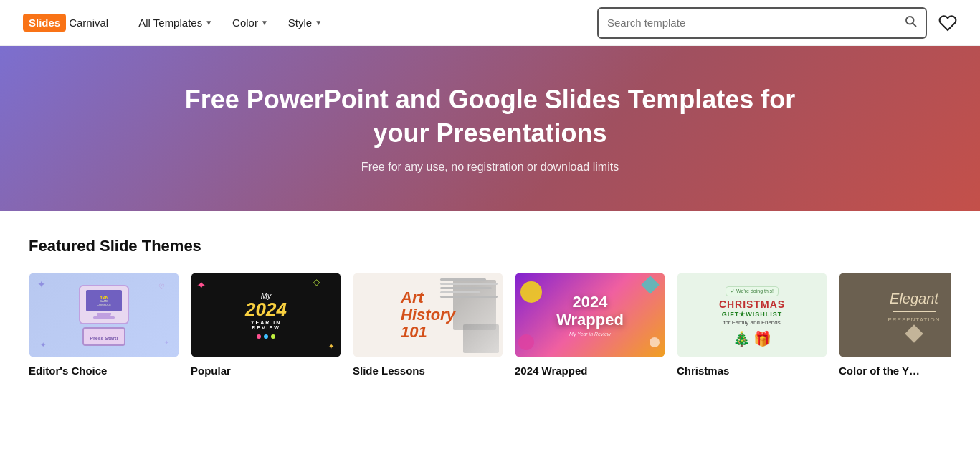  I want to click on favorites-button, so click(948, 23).